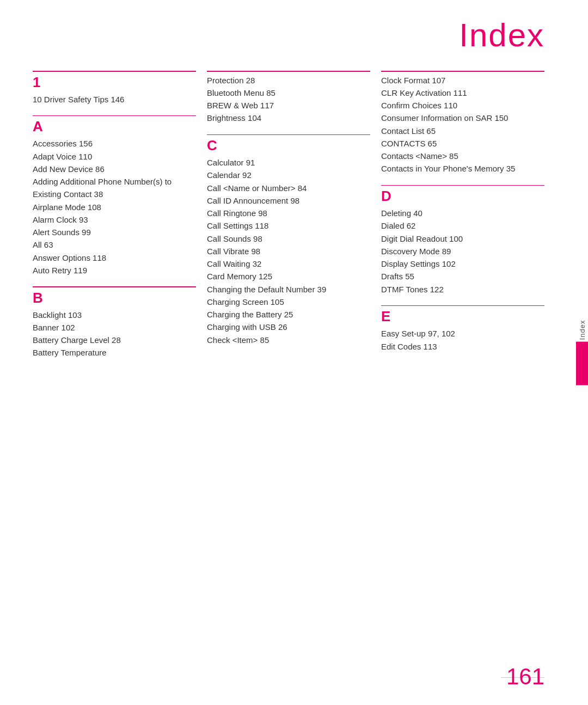 This screenshot has width=588, height=705. I want to click on index-entry: Adapt Voice 110, so click(114, 157).